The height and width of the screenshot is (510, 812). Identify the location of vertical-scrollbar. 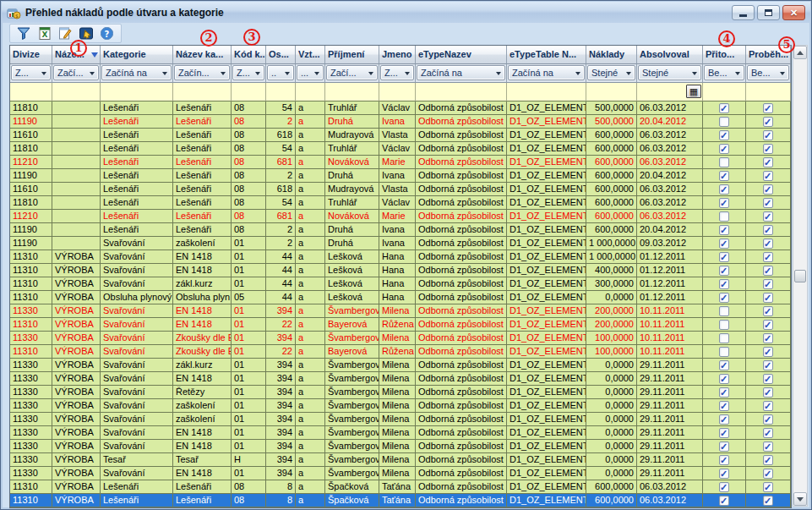
(800, 276).